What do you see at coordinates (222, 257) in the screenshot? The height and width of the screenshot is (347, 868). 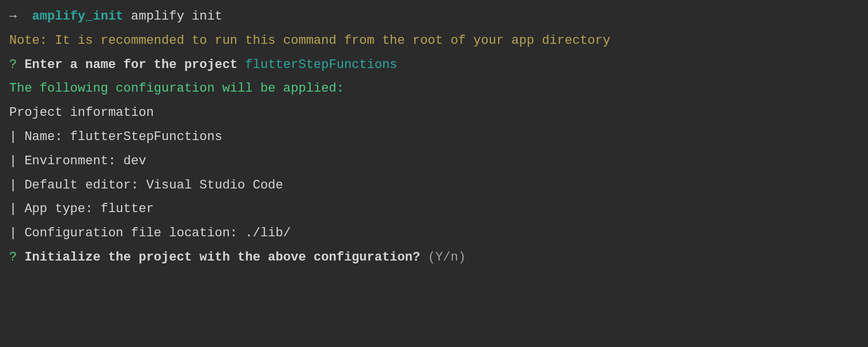 I see `question-text: Initialize the project with the above co…` at bounding box center [222, 257].